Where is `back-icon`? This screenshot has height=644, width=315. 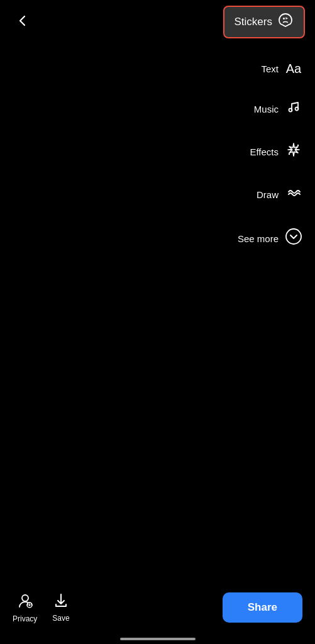 back-icon is located at coordinates (23, 22).